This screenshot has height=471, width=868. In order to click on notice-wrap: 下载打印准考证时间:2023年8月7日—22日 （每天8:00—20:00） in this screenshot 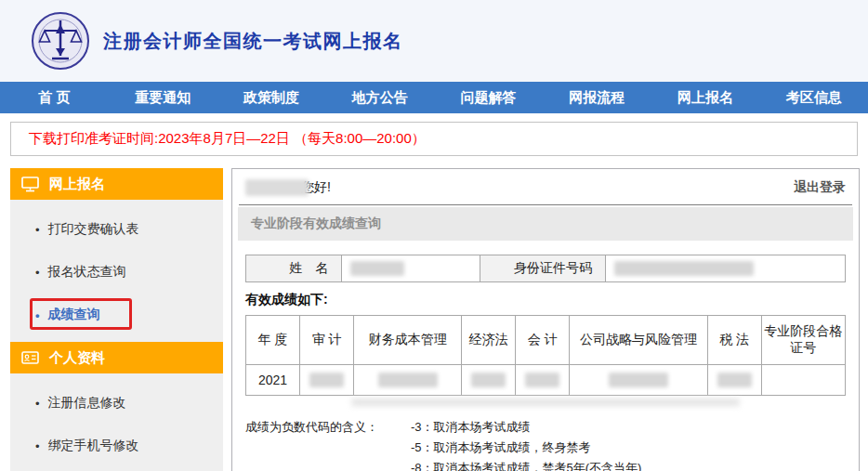, I will do `click(434, 137)`.